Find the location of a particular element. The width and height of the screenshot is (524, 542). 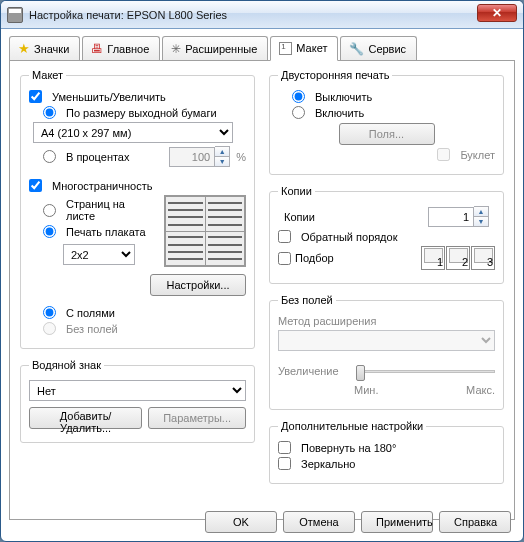

tab-advanced: ✳Расширенные is located at coordinates (215, 48).